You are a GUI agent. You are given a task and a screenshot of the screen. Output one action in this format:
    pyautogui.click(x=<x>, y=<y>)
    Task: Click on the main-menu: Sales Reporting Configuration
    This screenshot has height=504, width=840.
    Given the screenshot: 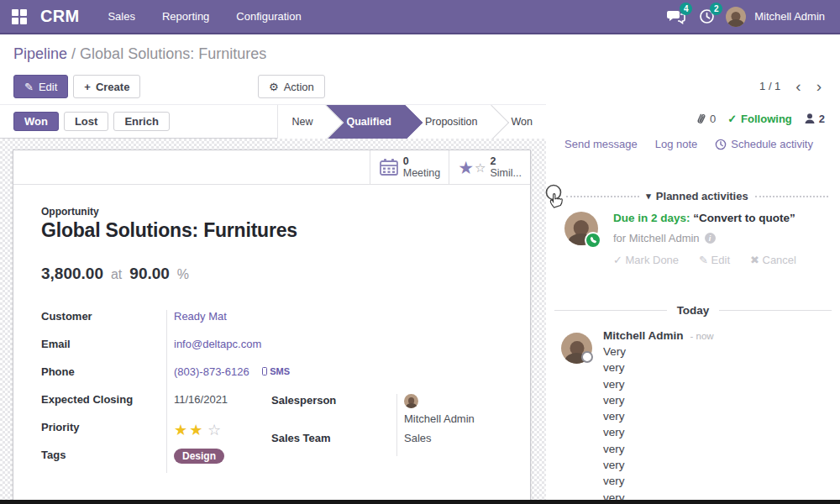 What is the action you would take?
    pyautogui.click(x=204, y=17)
    